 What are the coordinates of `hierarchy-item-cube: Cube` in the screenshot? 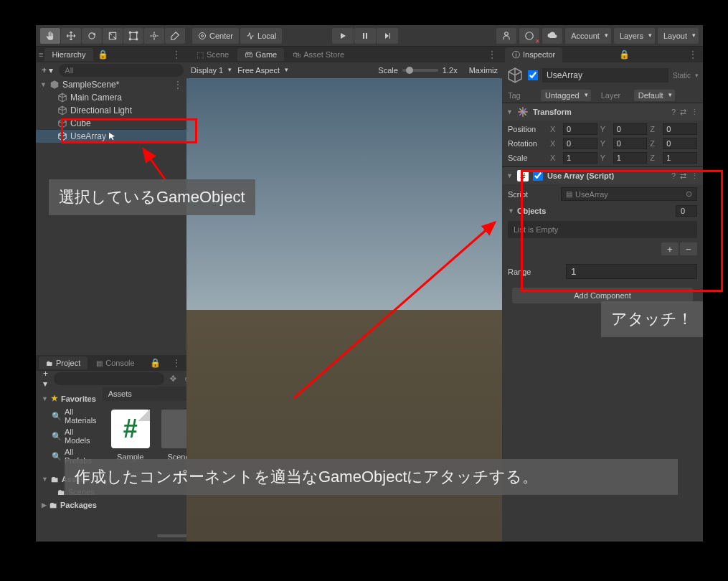 It's located at (111, 123).